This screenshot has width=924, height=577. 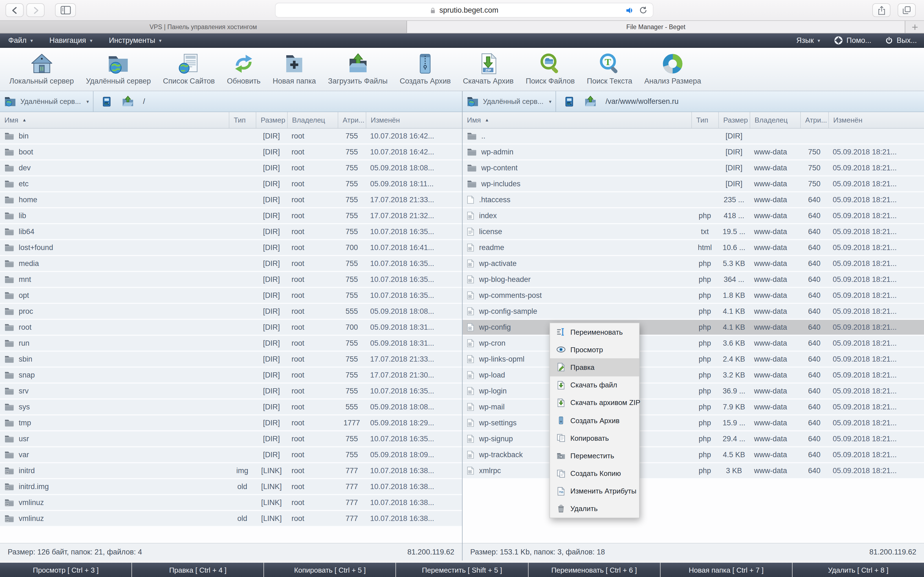 What do you see at coordinates (693, 424) in the screenshot?
I see `table-row: wp-settingsphp15.9 ...www-data64005.09.2…` at bounding box center [693, 424].